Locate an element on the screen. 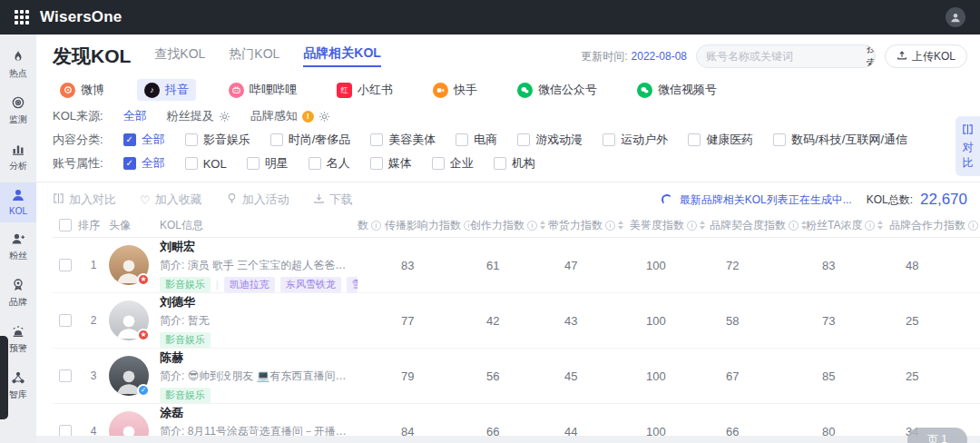 The width and height of the screenshot is (980, 443). tab-hot-kol: 热门KOL is located at coordinates (254, 56).